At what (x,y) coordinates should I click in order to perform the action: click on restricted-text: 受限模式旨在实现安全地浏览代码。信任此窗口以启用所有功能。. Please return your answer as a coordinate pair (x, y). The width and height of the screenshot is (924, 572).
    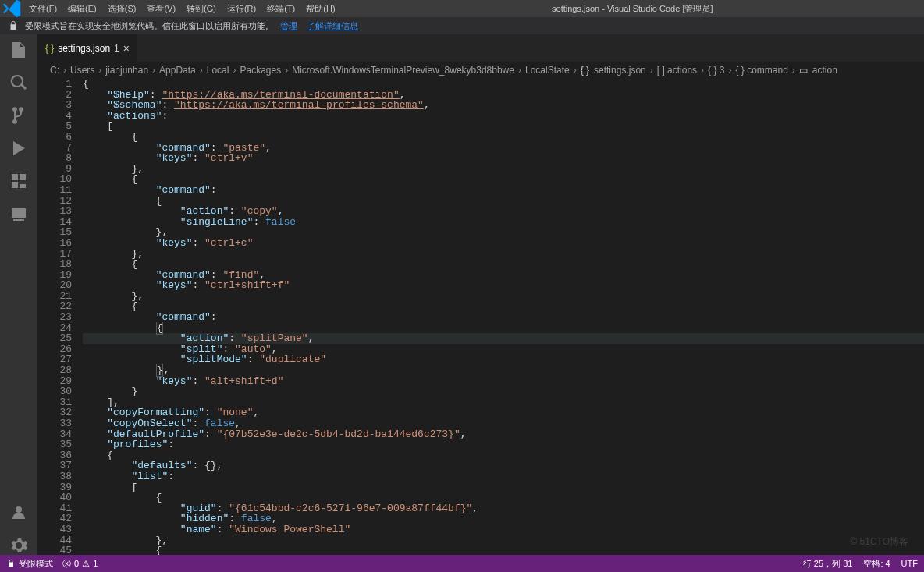
    Looking at the image, I should click on (150, 27).